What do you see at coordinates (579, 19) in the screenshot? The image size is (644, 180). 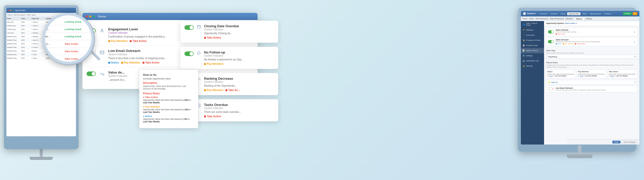 I see `subtab-fitness: Fitness` at bounding box center [579, 19].